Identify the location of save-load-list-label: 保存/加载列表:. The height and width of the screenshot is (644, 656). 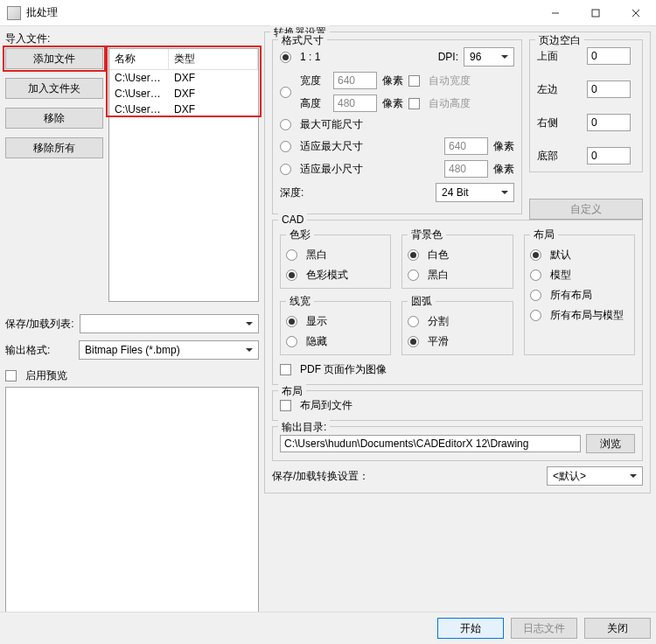
(40, 324).